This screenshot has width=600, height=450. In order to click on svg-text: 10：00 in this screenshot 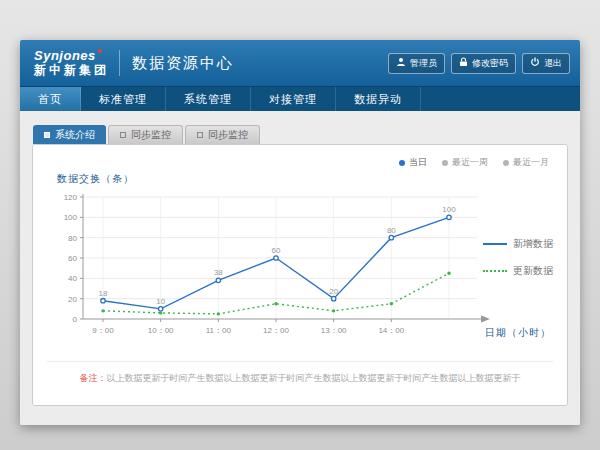, I will do `click(161, 330)`.